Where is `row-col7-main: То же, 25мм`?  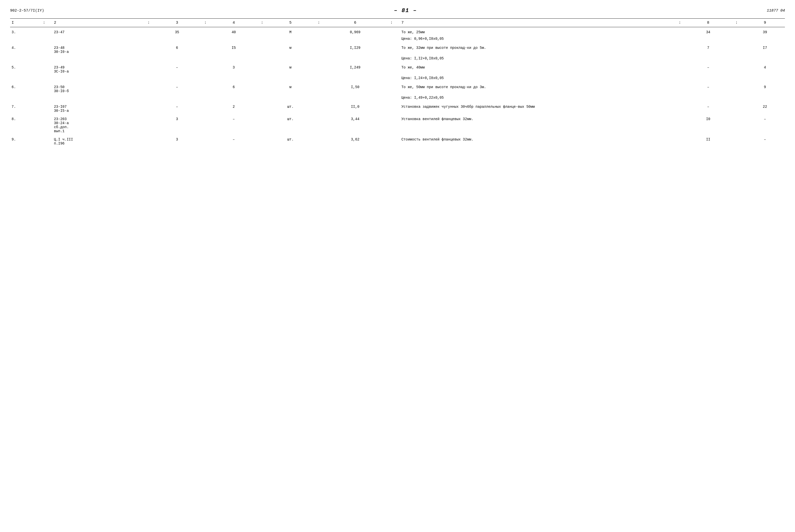
row-col7-main: То же, 25мм is located at coordinates (536, 31).